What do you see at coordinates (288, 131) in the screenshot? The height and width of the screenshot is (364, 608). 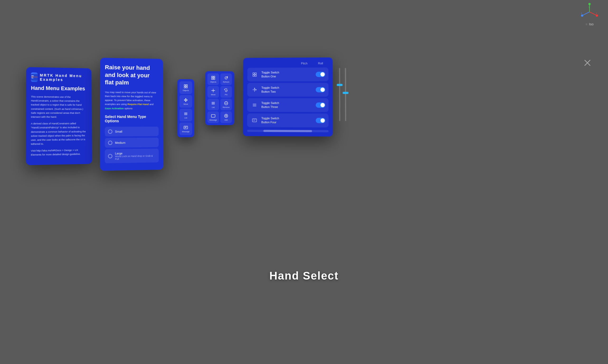 I see `panel-scrollbar` at bounding box center [288, 131].